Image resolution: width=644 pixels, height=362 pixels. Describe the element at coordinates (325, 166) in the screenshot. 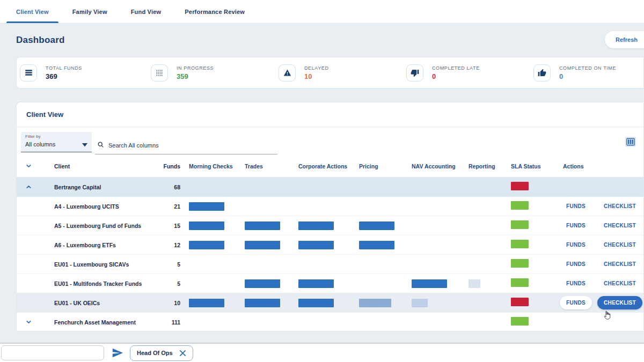

I see `col-header-corporate-actions: Corporate Actions` at that location.